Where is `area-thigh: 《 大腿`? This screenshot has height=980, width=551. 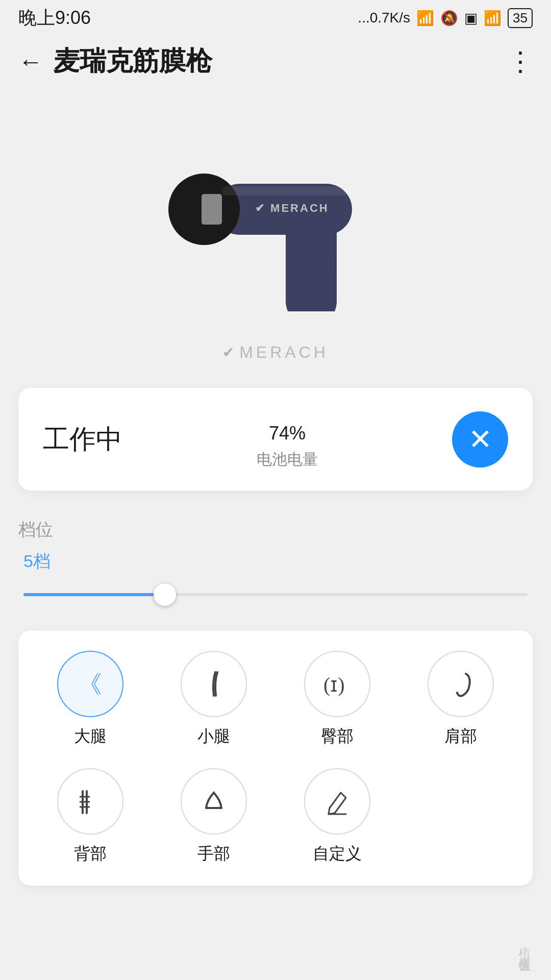
area-thigh: 《 大腿 is located at coordinates (90, 699).